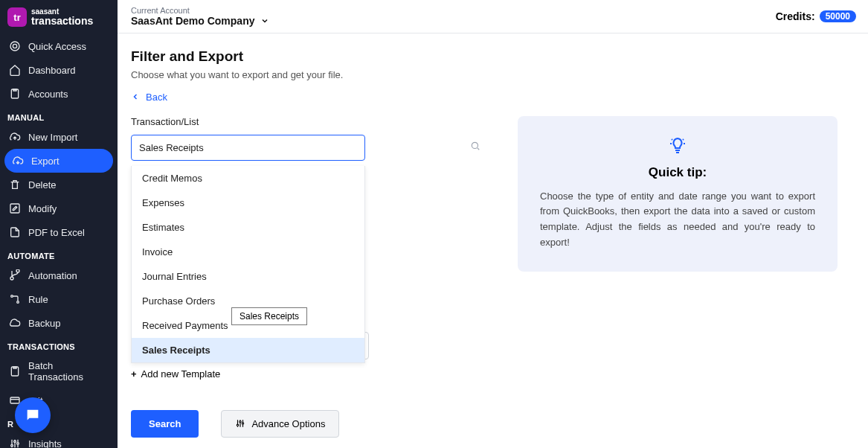 The width and height of the screenshot is (868, 448). Describe the element at coordinates (678, 193) in the screenshot. I see `quick-tip-panel: Quick tip: Choose the type of entity and…` at that location.